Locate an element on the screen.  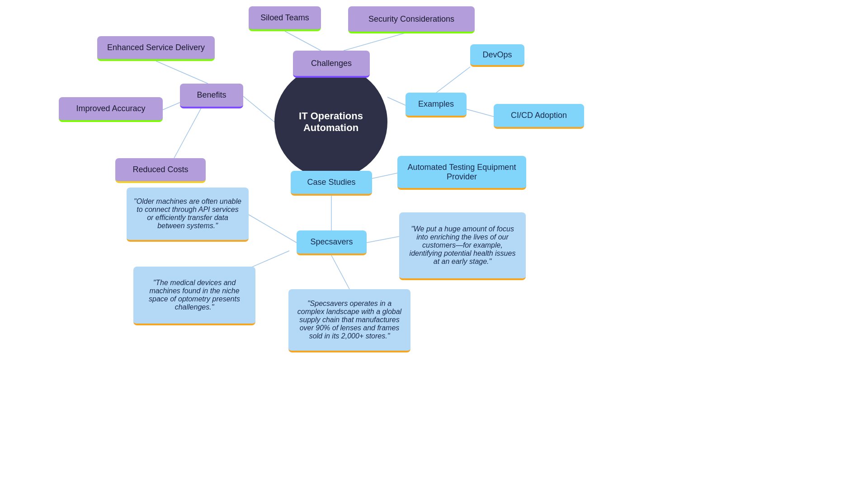
center-node: IT Operations Automation is located at coordinates (331, 122).